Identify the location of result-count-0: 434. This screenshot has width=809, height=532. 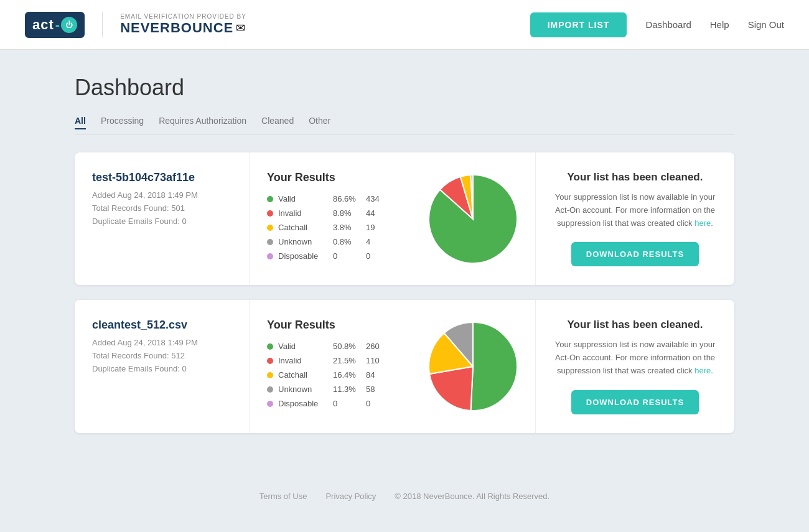
(373, 199).